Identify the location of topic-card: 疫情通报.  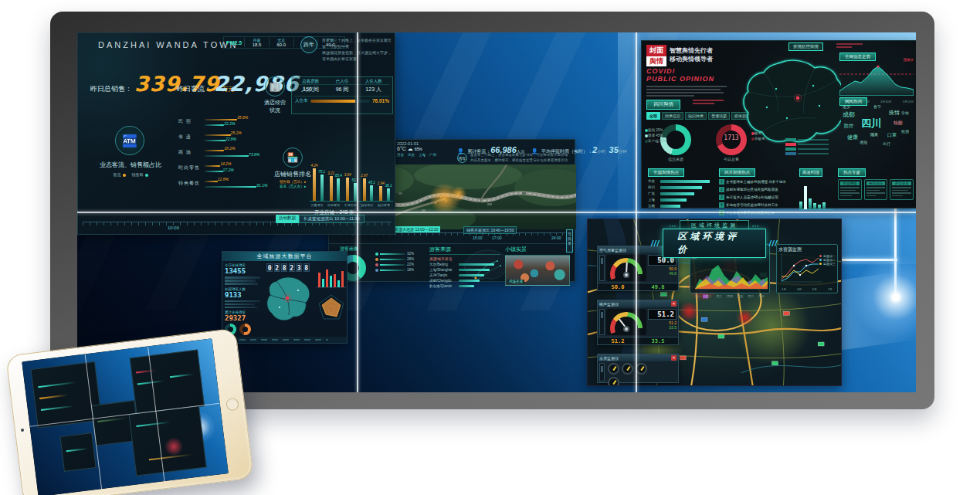
(849, 190).